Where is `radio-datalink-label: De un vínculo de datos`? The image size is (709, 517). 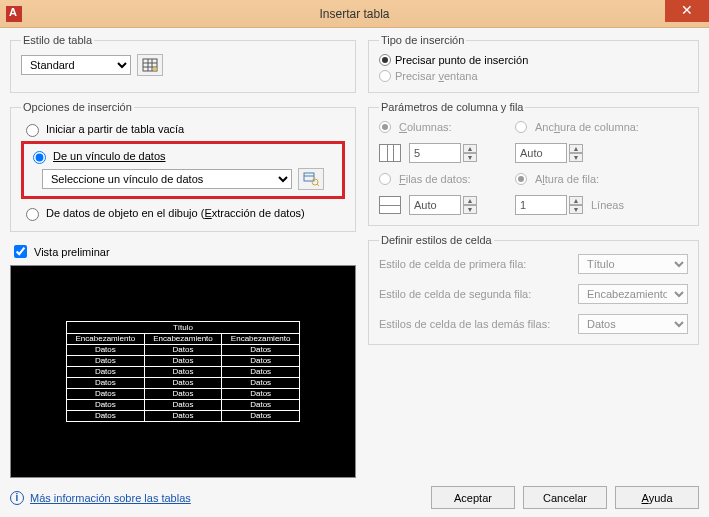
radio-datalink-label: De un vínculo de datos is located at coordinates (110, 156).